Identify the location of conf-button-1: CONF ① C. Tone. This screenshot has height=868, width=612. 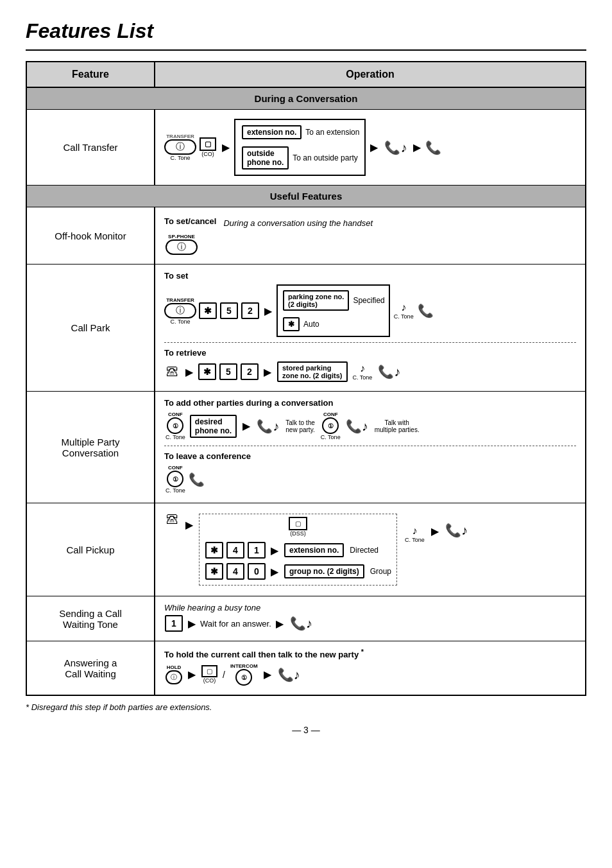
(176, 426).